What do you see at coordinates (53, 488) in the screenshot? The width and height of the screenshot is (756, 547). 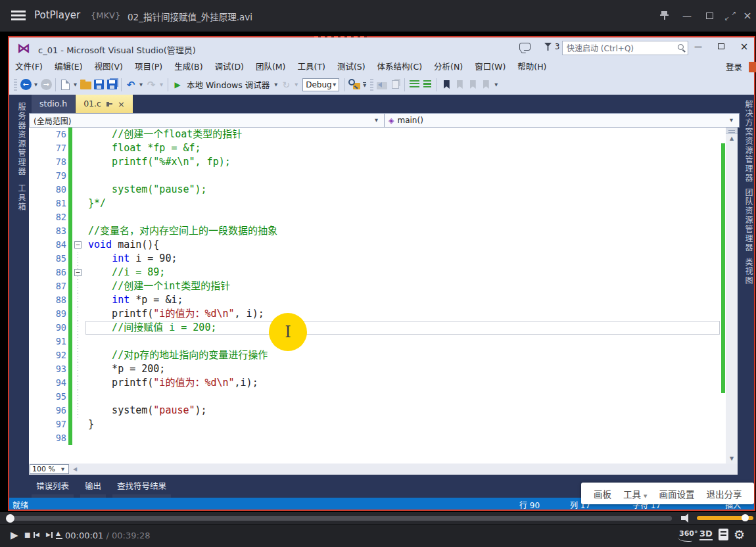 I see `panel-tab: 错误列表` at bounding box center [53, 488].